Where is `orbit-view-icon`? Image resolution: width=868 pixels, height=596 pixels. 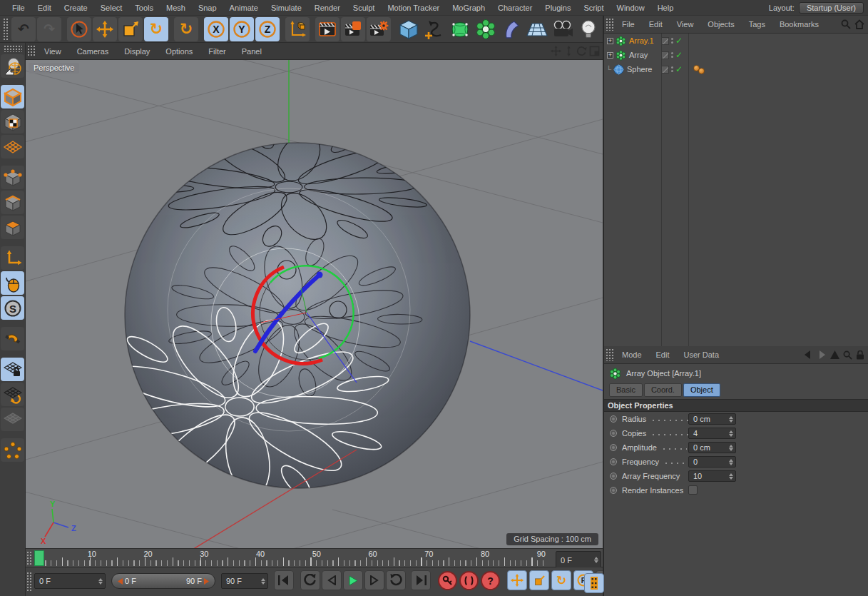 orbit-view-icon is located at coordinates (582, 51).